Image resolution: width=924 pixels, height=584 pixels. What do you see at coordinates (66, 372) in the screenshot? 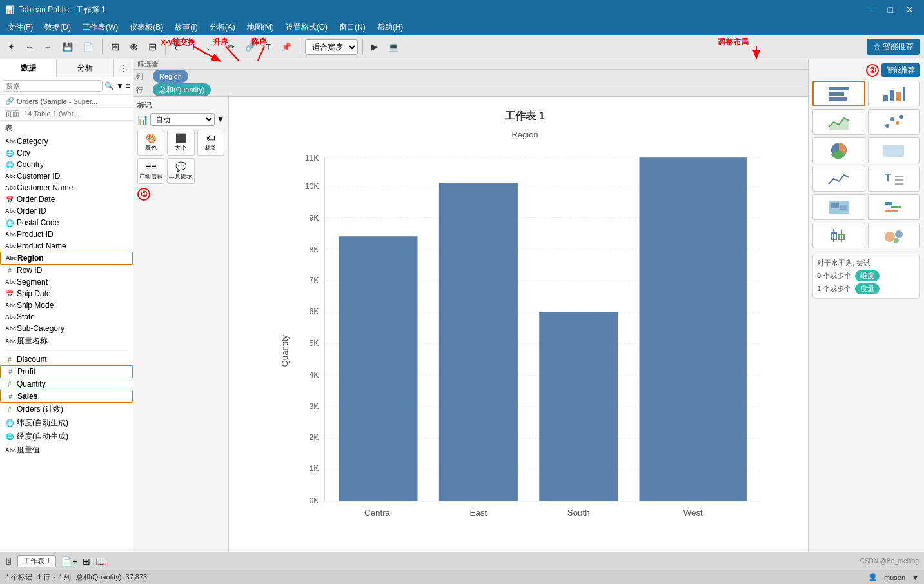
I see `field-profit: # Profit` at bounding box center [66, 372].